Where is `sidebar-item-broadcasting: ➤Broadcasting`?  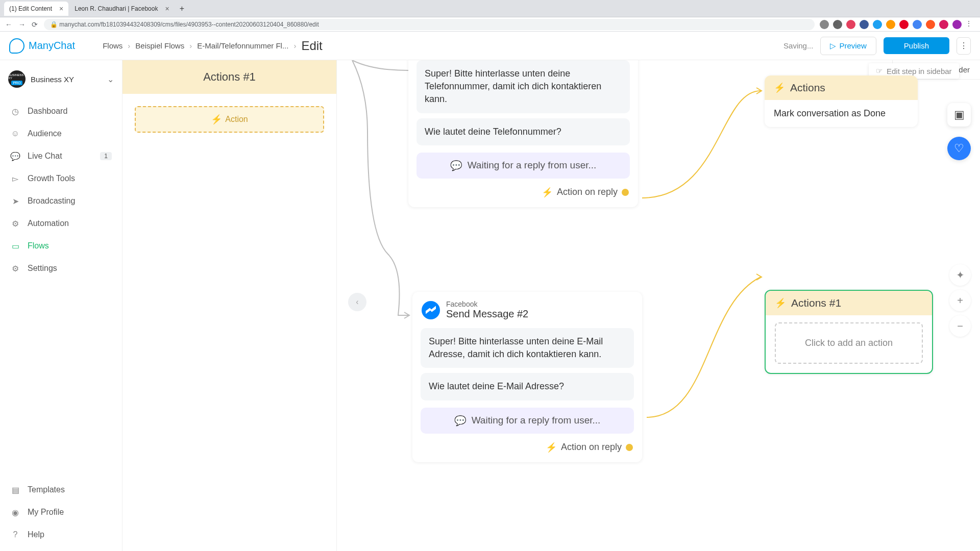 sidebar-item-broadcasting: ➤Broadcasting is located at coordinates (61, 201).